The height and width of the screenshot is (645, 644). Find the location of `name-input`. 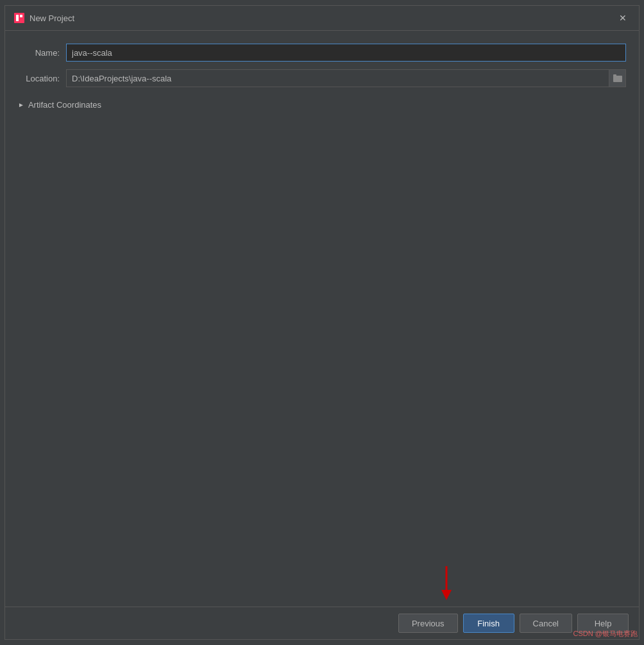

name-input is located at coordinates (346, 53).